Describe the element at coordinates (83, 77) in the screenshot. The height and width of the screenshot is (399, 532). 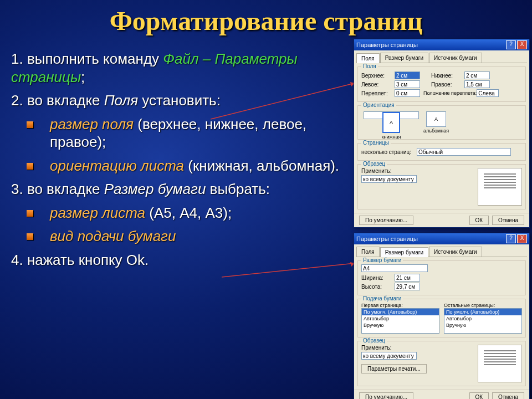
I see `step-1-tail: ;` at that location.